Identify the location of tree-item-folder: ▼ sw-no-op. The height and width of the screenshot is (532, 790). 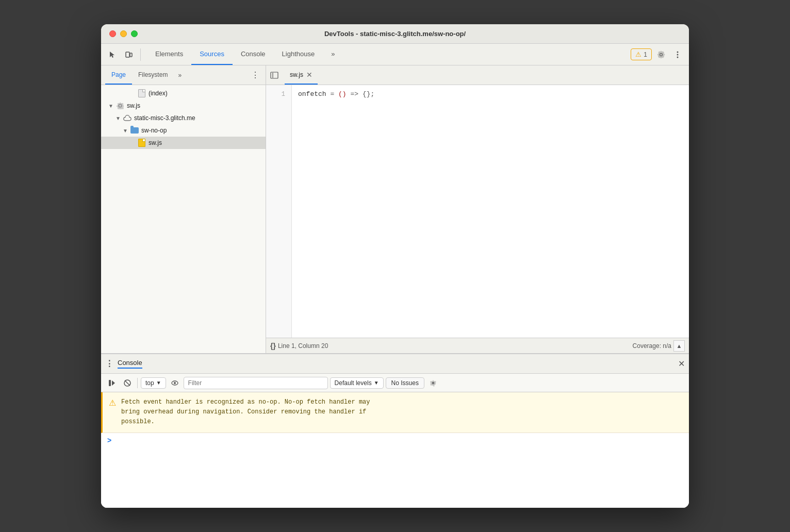
(184, 130).